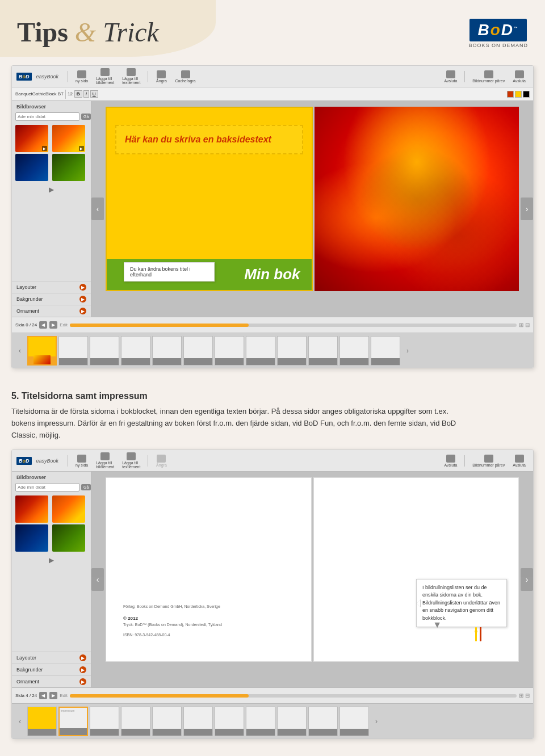  Describe the element at coordinates (51, 670) in the screenshot. I see `sidebar-item-bakgrunder-2: Bakgrunder ▶` at that location.